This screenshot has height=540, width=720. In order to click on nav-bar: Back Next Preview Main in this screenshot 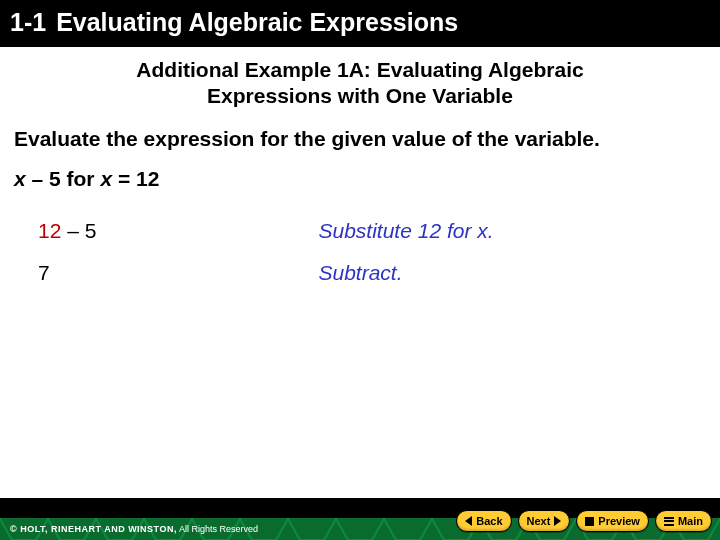, I will do `click(584, 521)`.